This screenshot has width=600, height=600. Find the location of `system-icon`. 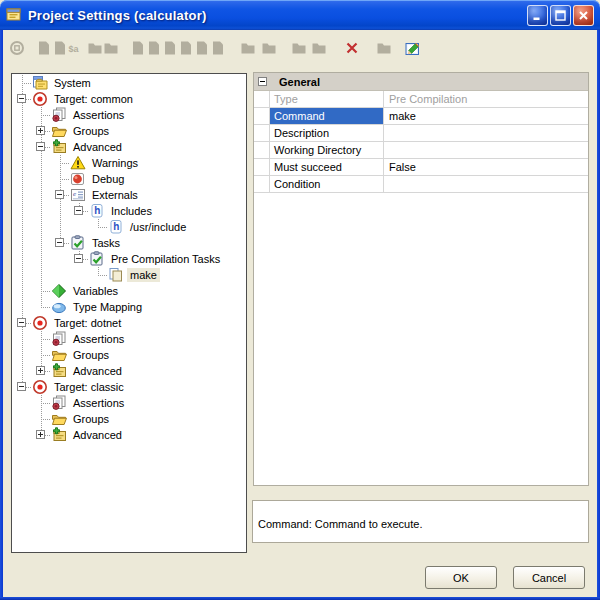

system-icon is located at coordinates (40, 83).